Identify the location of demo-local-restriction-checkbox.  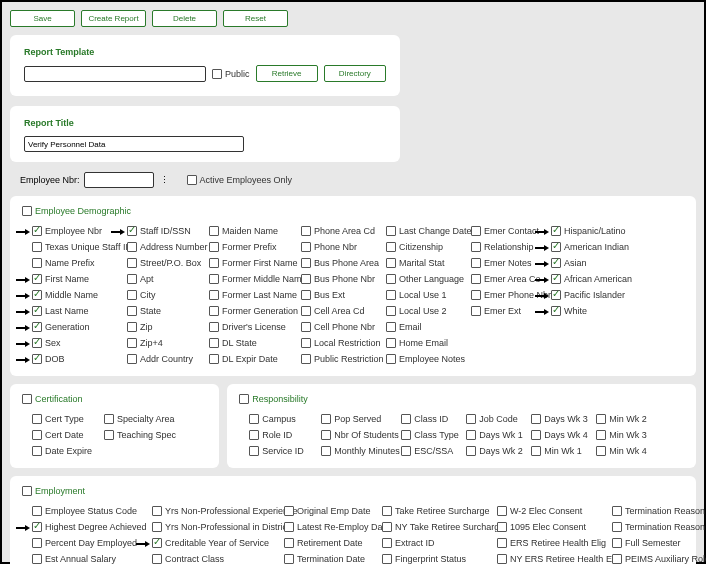
(306, 343).